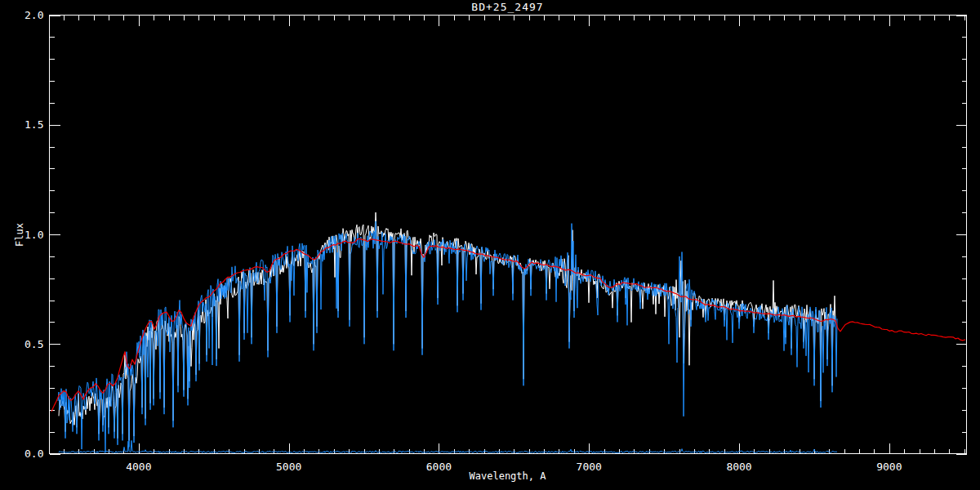  What do you see at coordinates (508, 7) in the screenshot?
I see `plot-title: BD+25_2497` at bounding box center [508, 7].